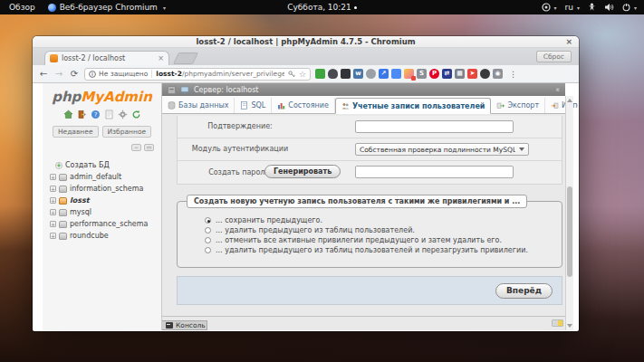 Image resolution: width=644 pixels, height=362 pixels. What do you see at coordinates (319, 7) in the screenshot?
I see `clock-label: Суббота, 10:21` at bounding box center [319, 7].